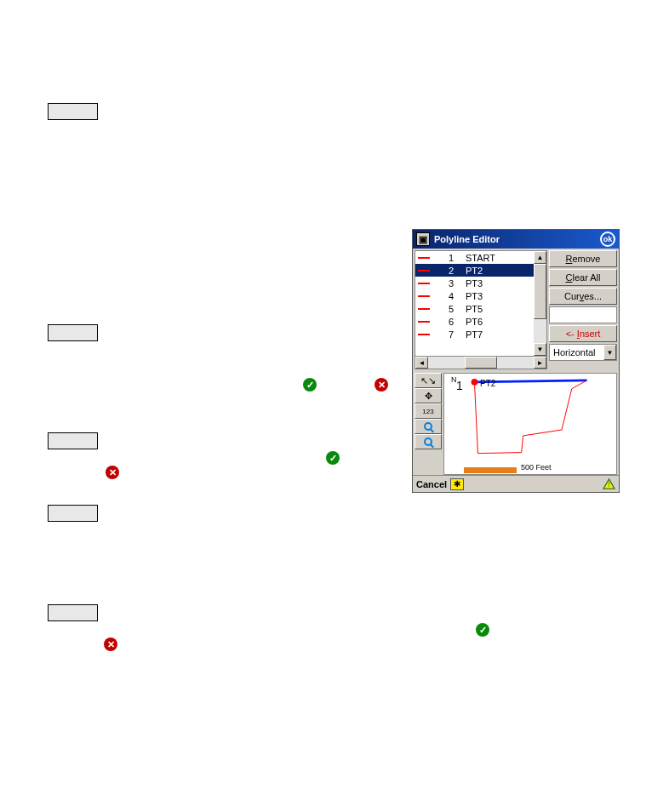 This screenshot has width=669, height=812. What do you see at coordinates (481, 303) in the screenshot?
I see `point-list: 1START 2PT2 3PT3 4PT3 5PT5 6PT6 7PT7 ▲ ▼` at bounding box center [481, 303].